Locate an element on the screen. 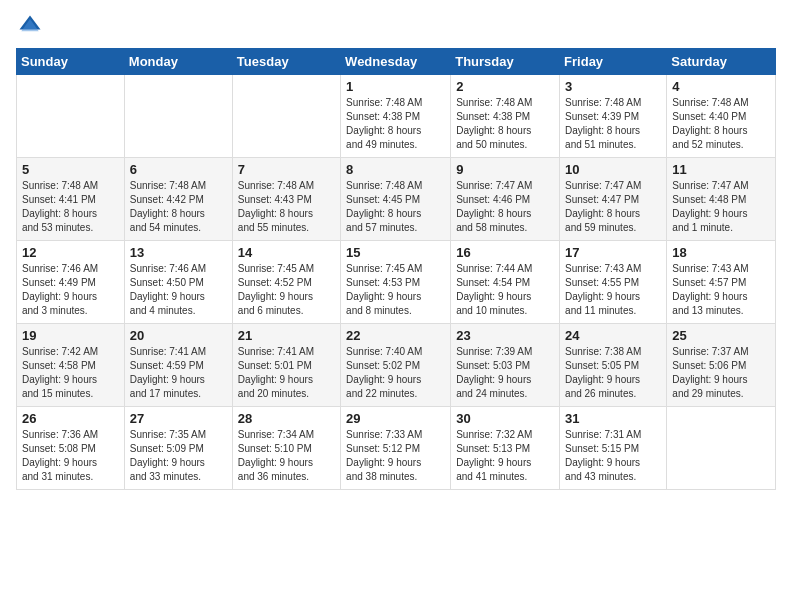 This screenshot has height=612, width=792. calendar-day-header: Friday is located at coordinates (614, 62).